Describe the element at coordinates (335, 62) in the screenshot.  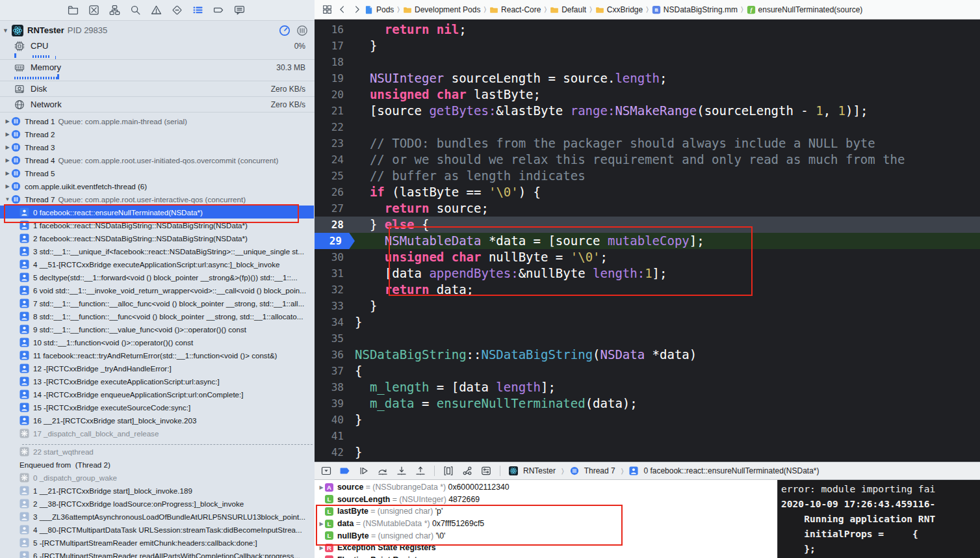
I see `line-number: 18` at that location.